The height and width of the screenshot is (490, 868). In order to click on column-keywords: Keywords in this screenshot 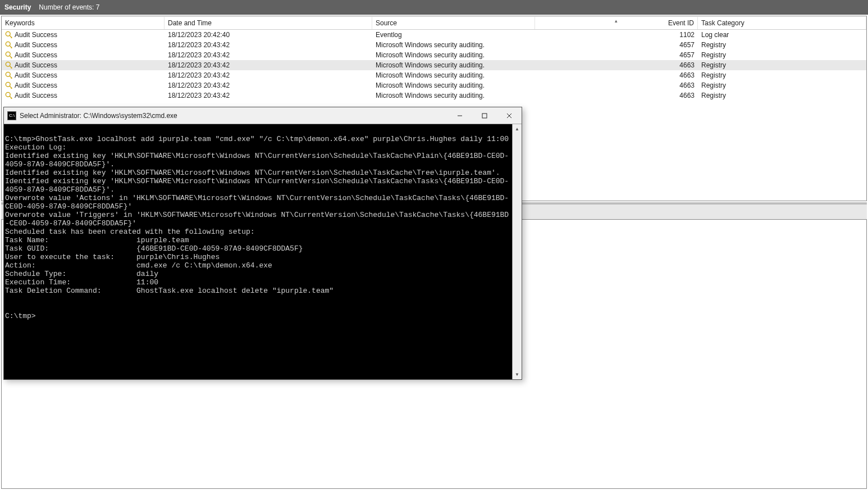, I will do `click(83, 23)`.